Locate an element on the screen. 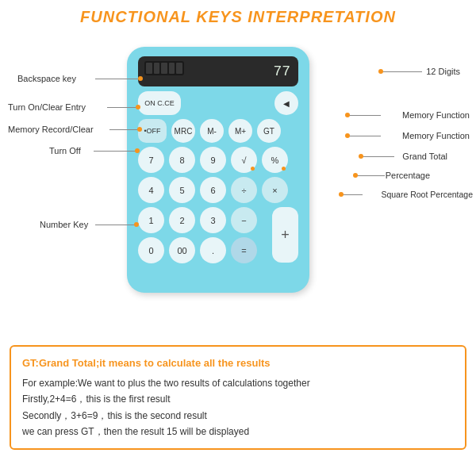 The height and width of the screenshot is (476, 476). info-line-1: For example:We want to plus the two resu… is located at coordinates (238, 383).